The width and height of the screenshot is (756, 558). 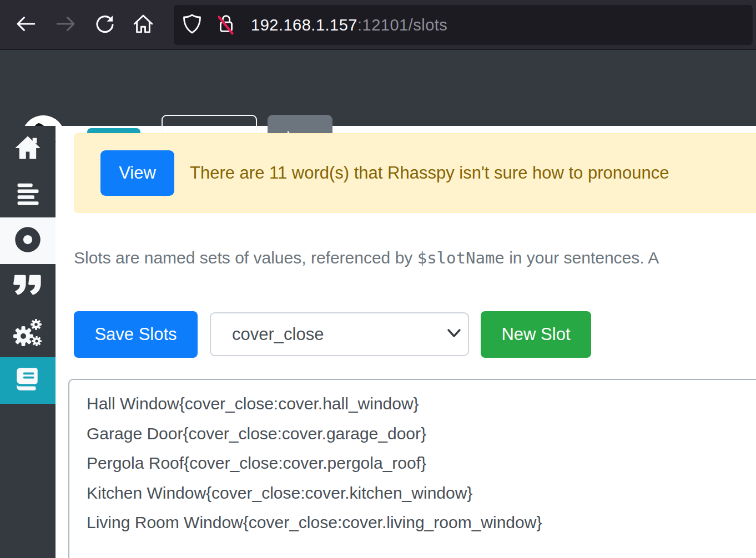 What do you see at coordinates (28, 241) in the screenshot?
I see `record-circle-icon` at bounding box center [28, 241].